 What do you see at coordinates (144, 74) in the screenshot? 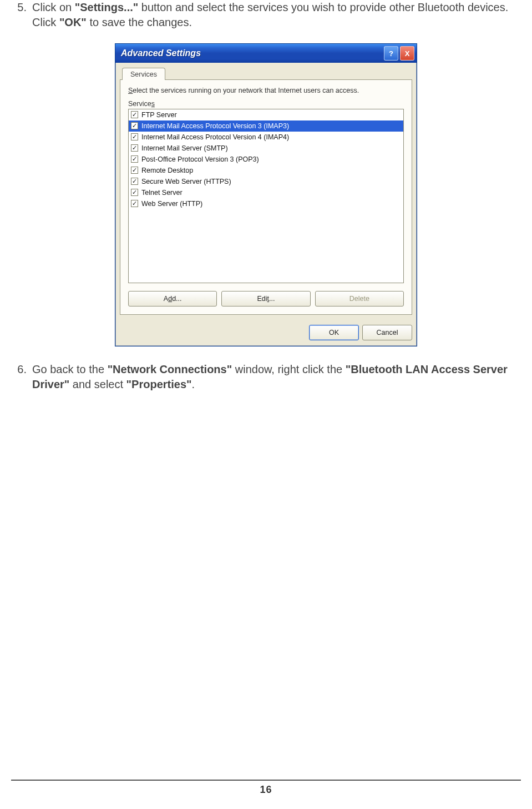
I see `tab-services: Services` at bounding box center [144, 74].